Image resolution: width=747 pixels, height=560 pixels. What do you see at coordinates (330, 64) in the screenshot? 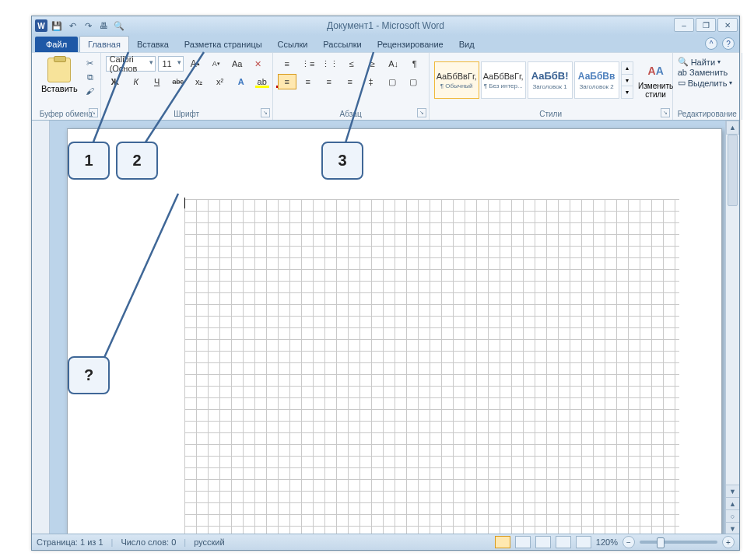
I see `multilevel-list-button: ⋮⋮` at bounding box center [330, 64].